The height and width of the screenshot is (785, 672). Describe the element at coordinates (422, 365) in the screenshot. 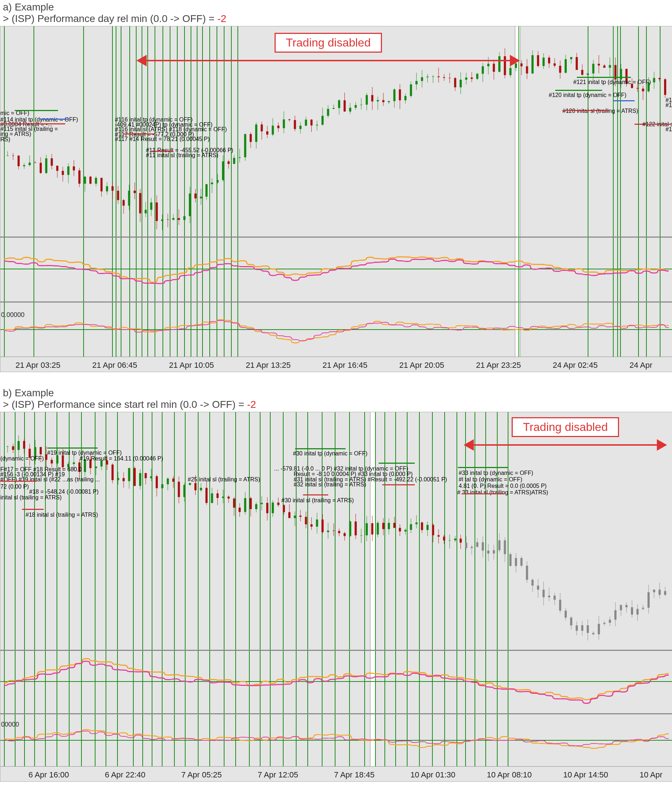

I see `x-tick-label: 21 Apr 20:05` at that location.